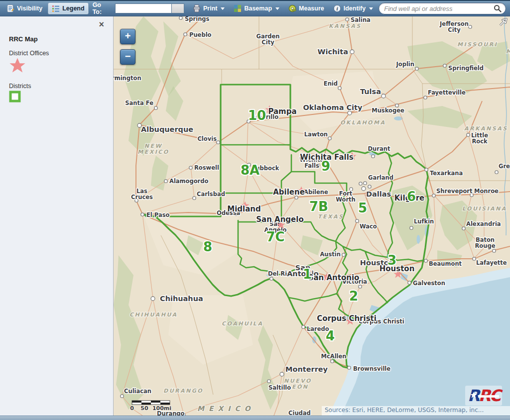 Image resolution: width=510 pixels, height=420 pixels. I want to click on city-label: LittleRock, so click(480, 138).